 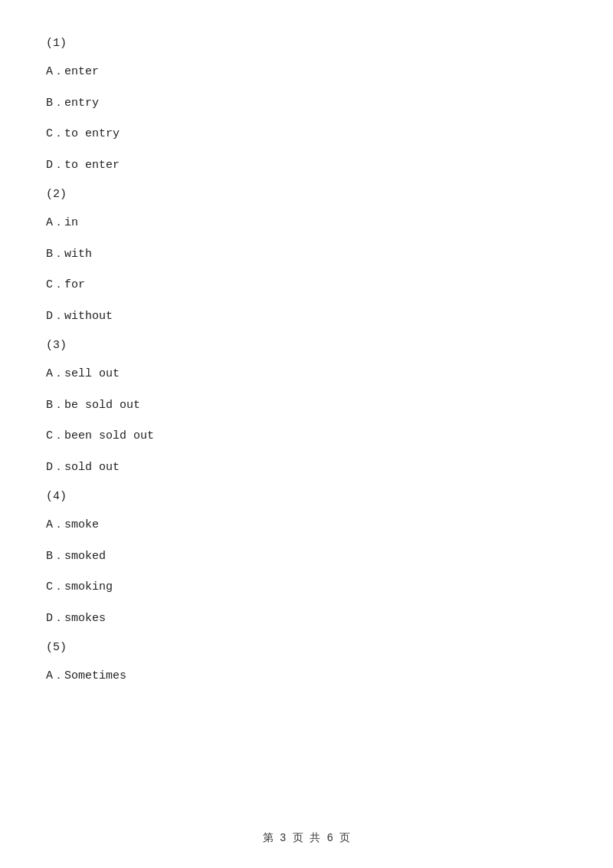 What do you see at coordinates (306, 468) in the screenshot?
I see `question-3-option-4: D．sold out` at bounding box center [306, 468].